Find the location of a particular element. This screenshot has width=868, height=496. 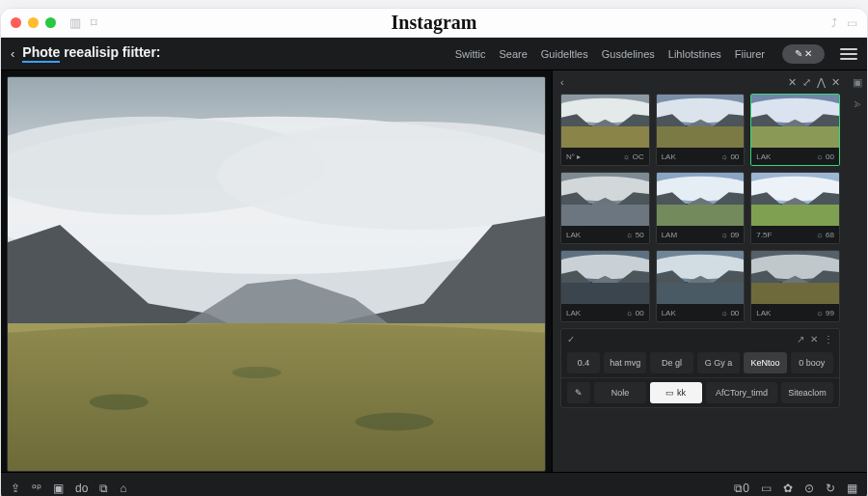

mac-titlebar: ▥ ⌑ Instagram ⤴ ▭ is located at coordinates (434, 23).